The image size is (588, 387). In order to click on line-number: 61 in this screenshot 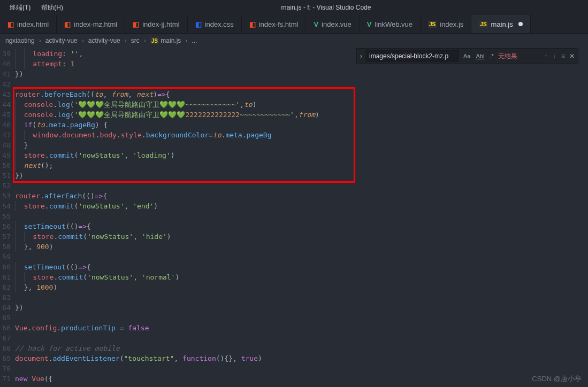, I will do `click(5, 277)`.